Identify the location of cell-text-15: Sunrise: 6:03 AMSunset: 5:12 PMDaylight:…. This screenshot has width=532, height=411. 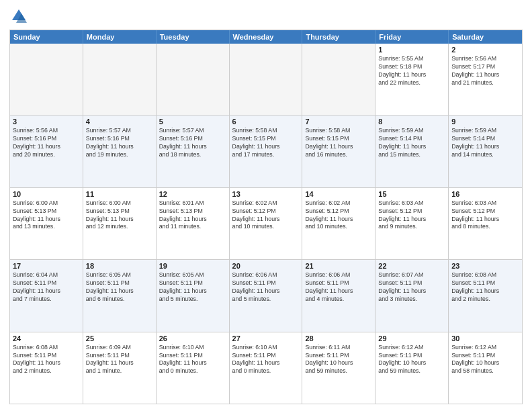
(412, 216).